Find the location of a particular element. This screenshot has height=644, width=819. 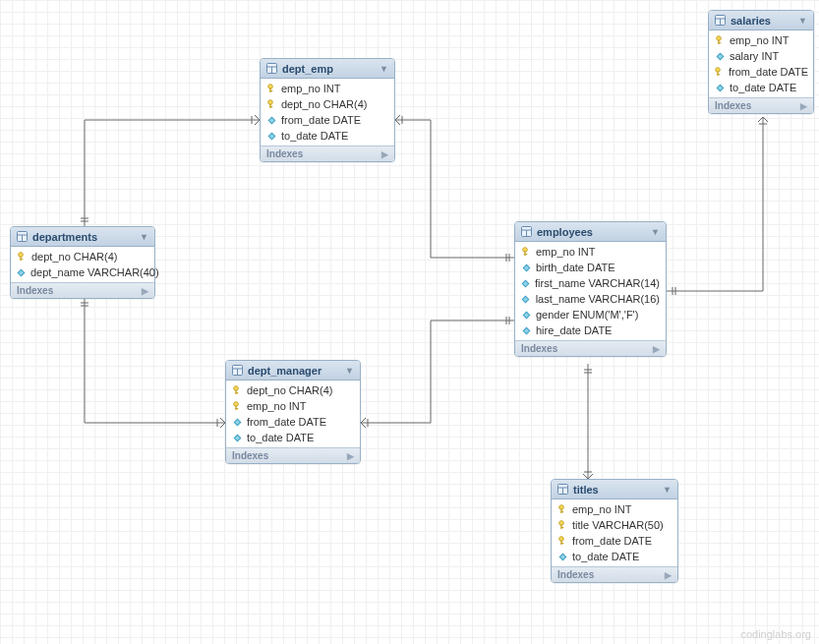

table-header: dept_emp▼ is located at coordinates (327, 69).